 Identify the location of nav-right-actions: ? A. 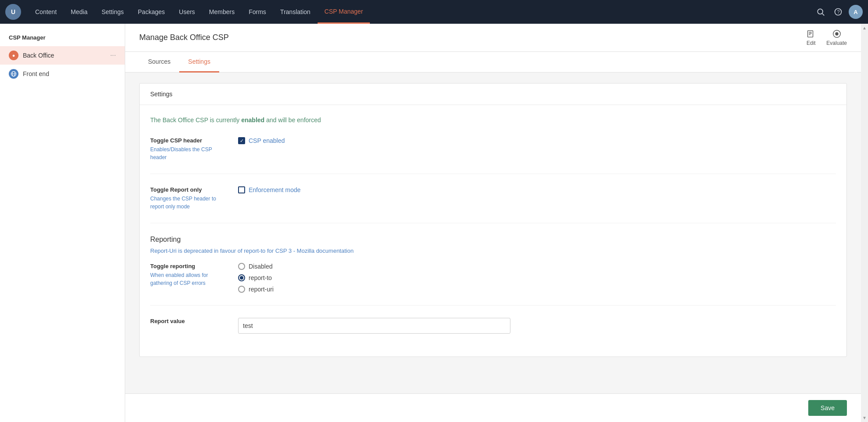
(838, 12).